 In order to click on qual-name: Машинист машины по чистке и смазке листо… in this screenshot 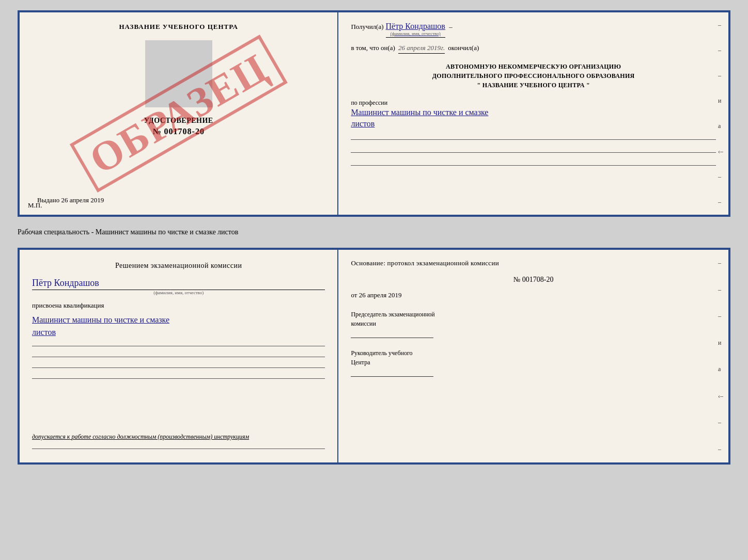, I will do `click(179, 326)`.